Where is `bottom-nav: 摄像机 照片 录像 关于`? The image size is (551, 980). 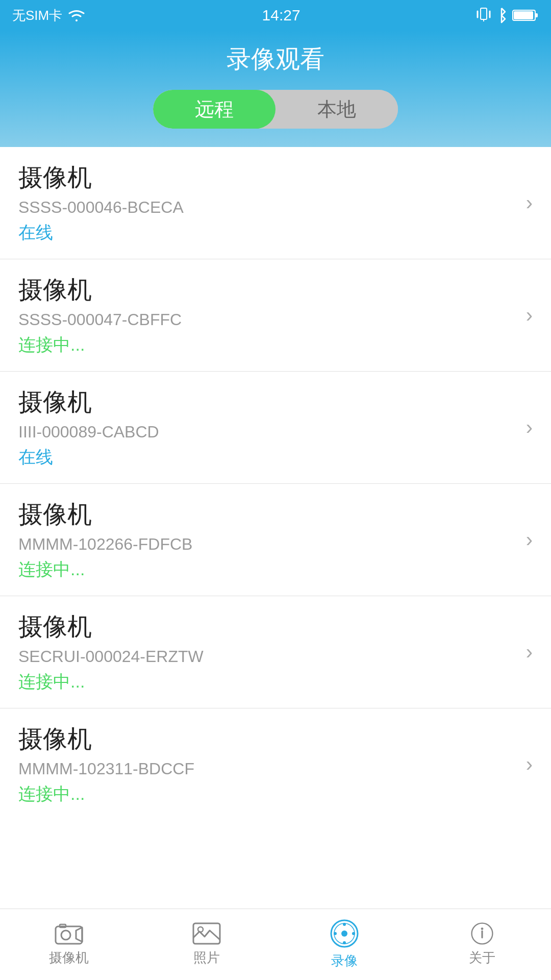
bottom-nav: 摄像机 照片 录像 关于 is located at coordinates (276, 944).